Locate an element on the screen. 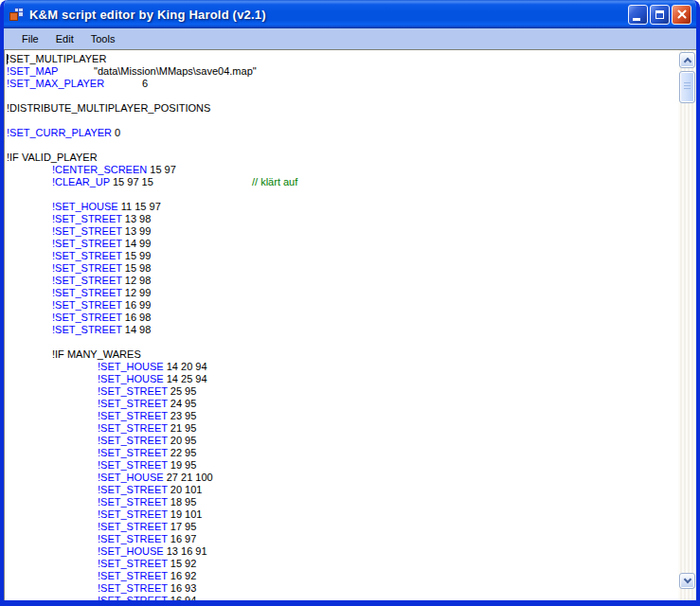 This screenshot has height=606, width=700. vertical-scrollbar is located at coordinates (688, 326).